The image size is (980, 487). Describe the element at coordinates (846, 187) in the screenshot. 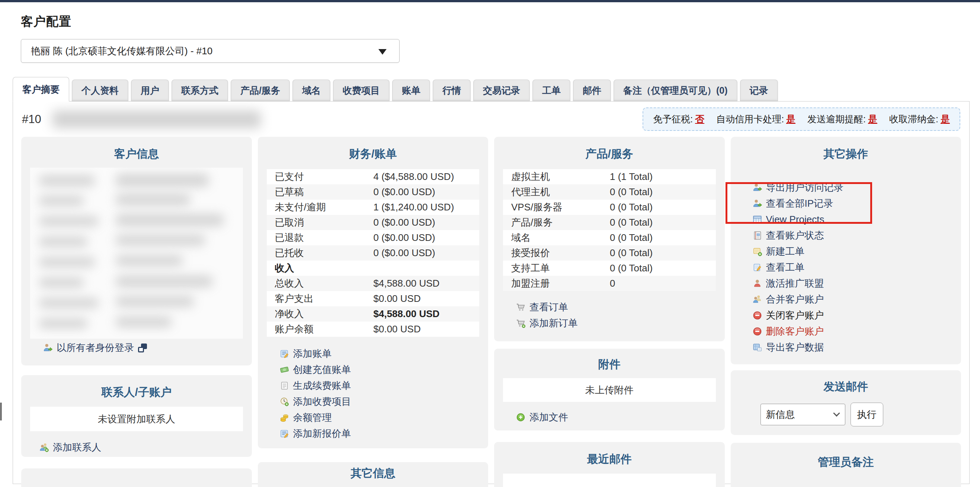

I see `export-user-access-log-link: 导出用户访问记录` at that location.